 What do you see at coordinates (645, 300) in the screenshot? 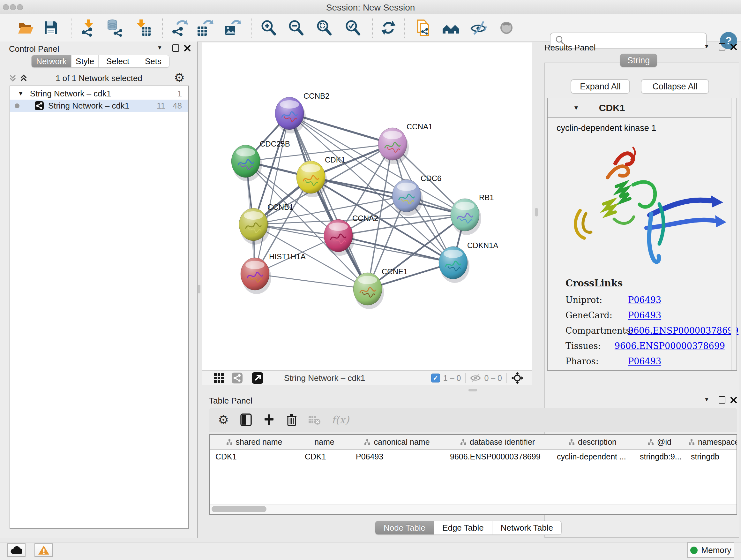
I see `crosslink-row: Uniprot:P06493` at bounding box center [645, 300].